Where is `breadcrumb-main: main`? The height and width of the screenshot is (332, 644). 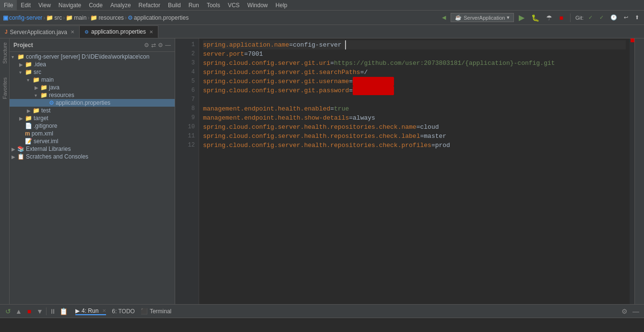
breadcrumb-main: main is located at coordinates (80, 18).